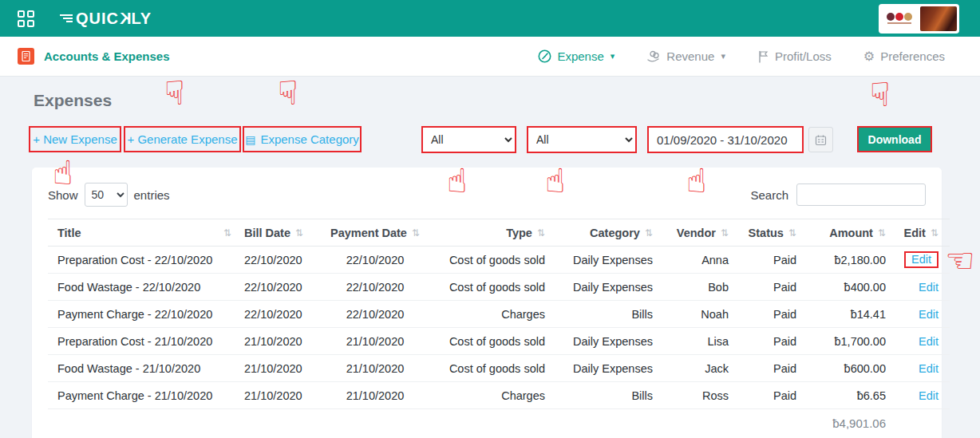  I want to click on nav-item-profit-loss: Profit/Loss, so click(795, 56).